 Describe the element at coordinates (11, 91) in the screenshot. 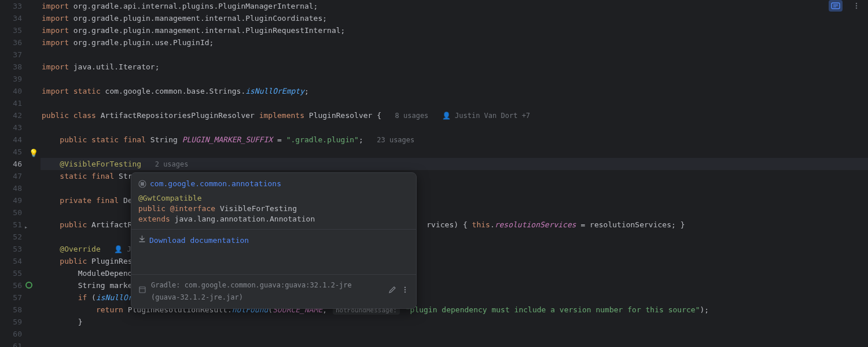

I see `line-number: 40` at that location.